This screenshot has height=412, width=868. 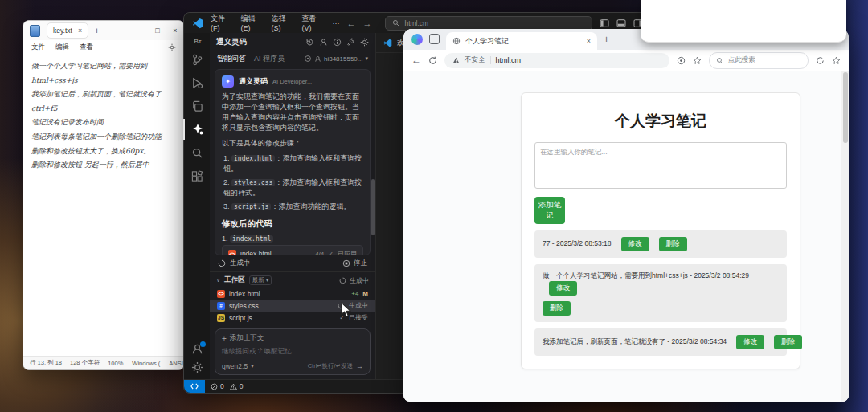 I want to click on quick-search-box: 点此搜索, so click(x=759, y=61).